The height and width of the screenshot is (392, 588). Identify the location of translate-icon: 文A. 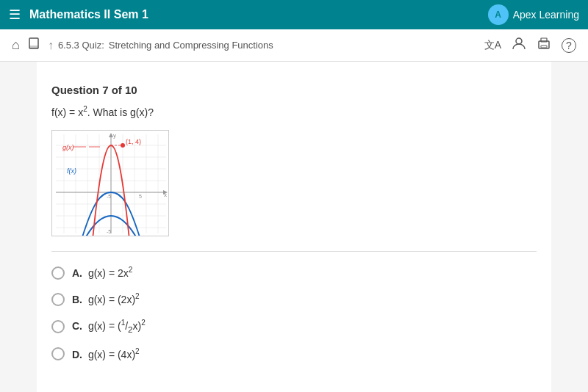
(492, 46).